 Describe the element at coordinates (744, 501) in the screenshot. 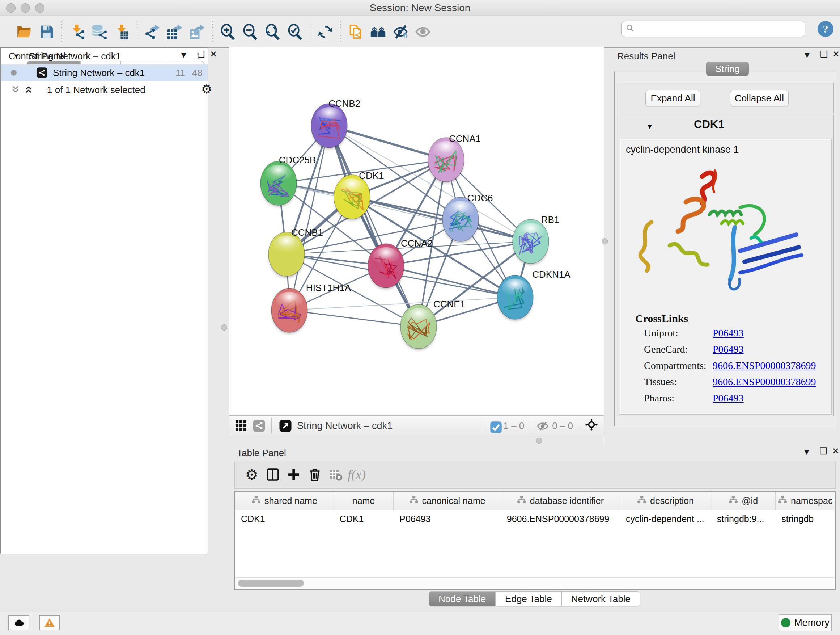

I see `column-header--id: @id` at that location.